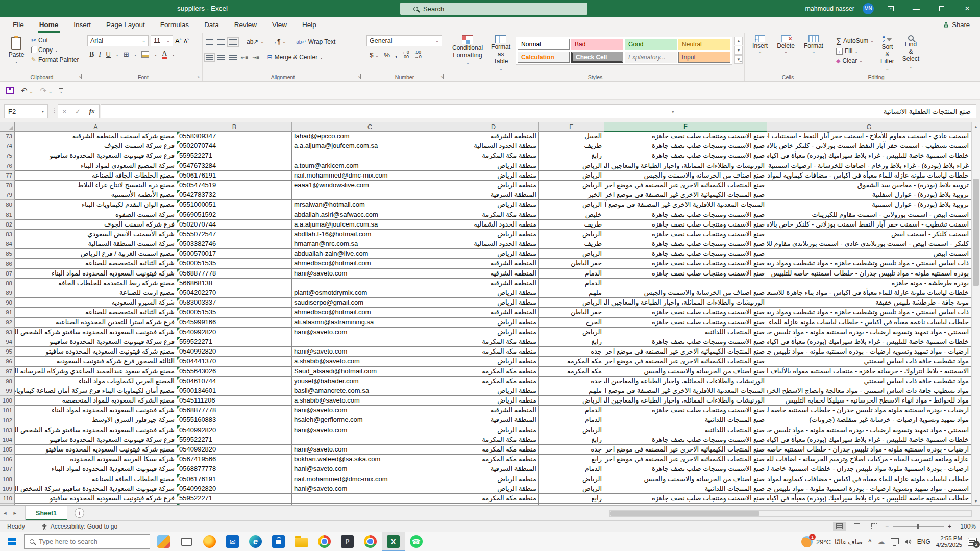  What do you see at coordinates (494, 450) in the screenshot?
I see `cell-D105: منطقة مكة المكرمة` at bounding box center [494, 450].